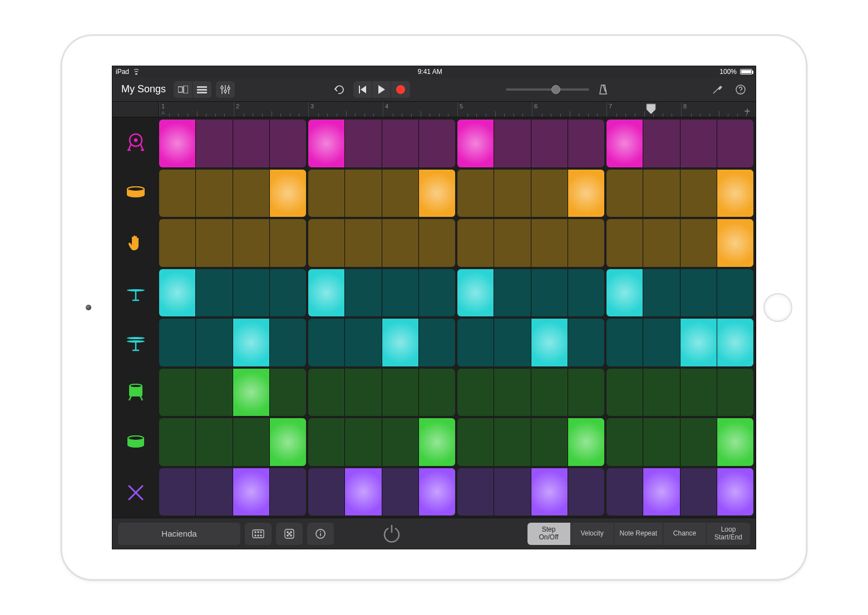 The height and width of the screenshot is (615, 868). I want to click on browser-view-button, so click(183, 90).